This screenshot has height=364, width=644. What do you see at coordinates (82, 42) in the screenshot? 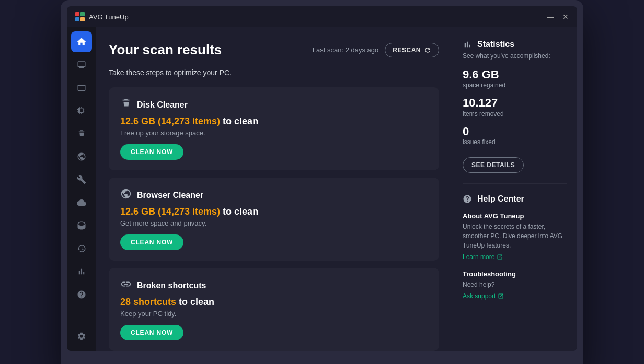
I see `sidebar-item-home` at bounding box center [82, 42].